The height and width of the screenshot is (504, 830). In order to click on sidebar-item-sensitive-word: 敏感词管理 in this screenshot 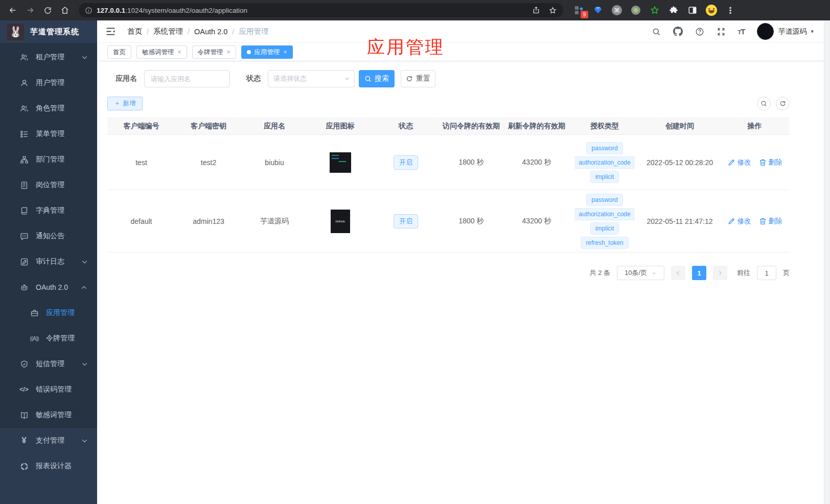, I will do `click(49, 415)`.